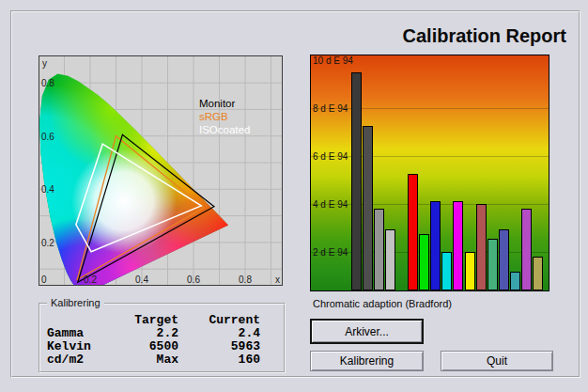 Image resolution: width=588 pixels, height=392 pixels. I want to click on row-current: 2.4, so click(220, 334).